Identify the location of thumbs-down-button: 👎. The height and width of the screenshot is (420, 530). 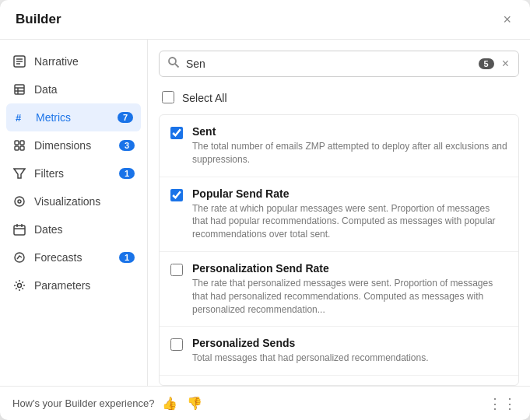
(195, 403).